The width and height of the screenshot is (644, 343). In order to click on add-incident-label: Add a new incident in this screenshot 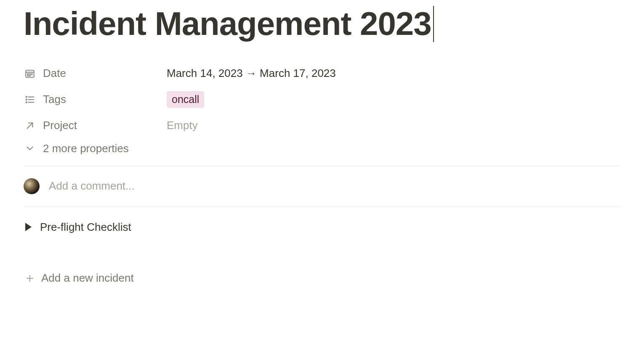, I will do `click(88, 278)`.